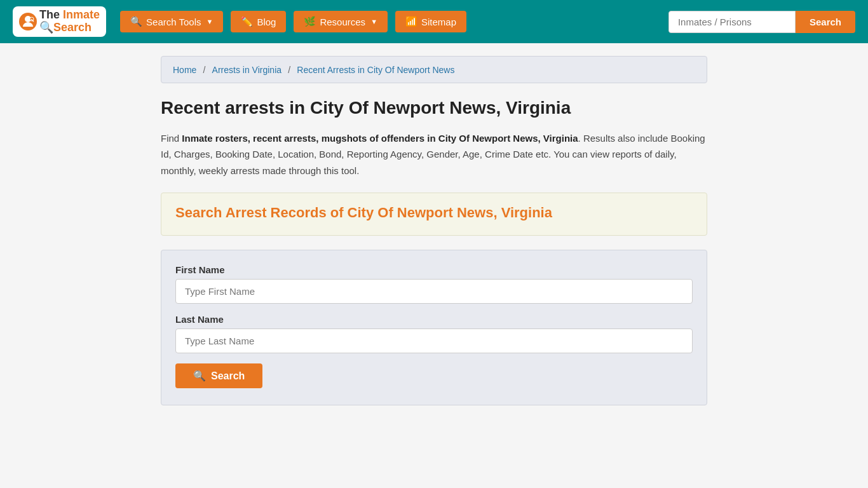 Image resolution: width=868 pixels, height=488 pixels. What do you see at coordinates (434, 213) in the screenshot?
I see `search-section-title: Search Arrest Records of City Of Newport…` at bounding box center [434, 213].